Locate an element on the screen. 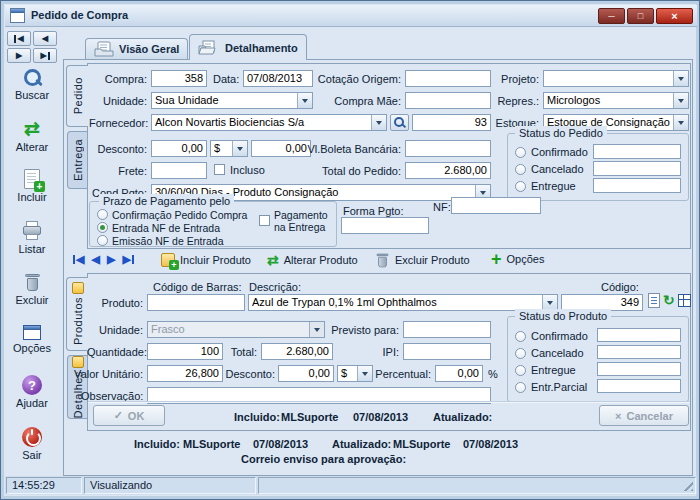 Image resolution: width=700 pixels, height=500 pixels. produto-total-field: 2.680,00 is located at coordinates (297, 352).